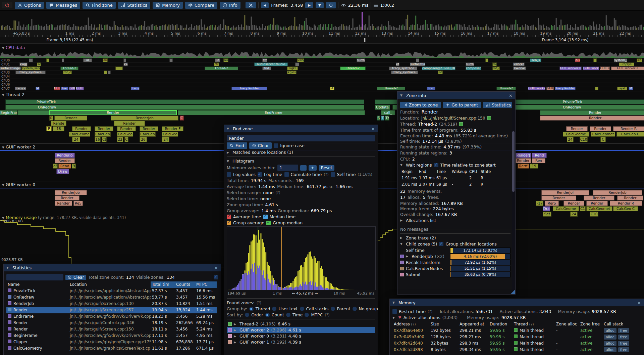 The width and height of the screenshot is (644, 355). Describe the element at coordinates (440, 73) in the screenshot. I see `zone-bar: ot` at that location.